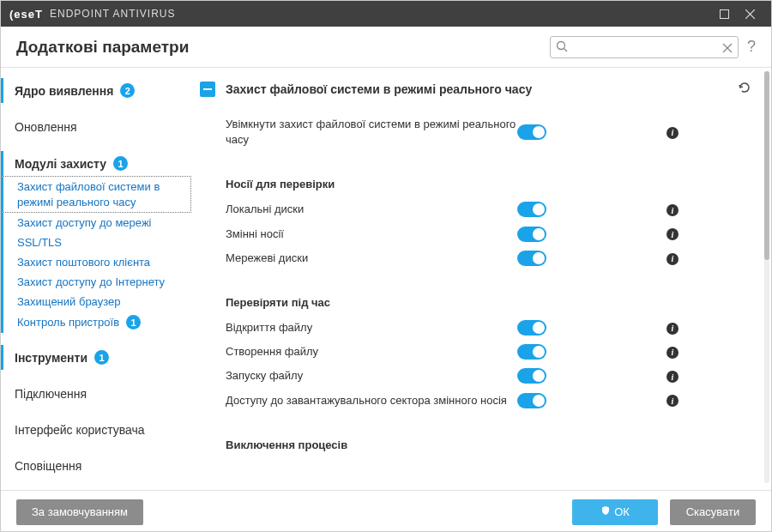 Image resolution: width=772 pixels, height=532 pixels. I want to click on network-drives-label: Мережеві диски, so click(371, 258).